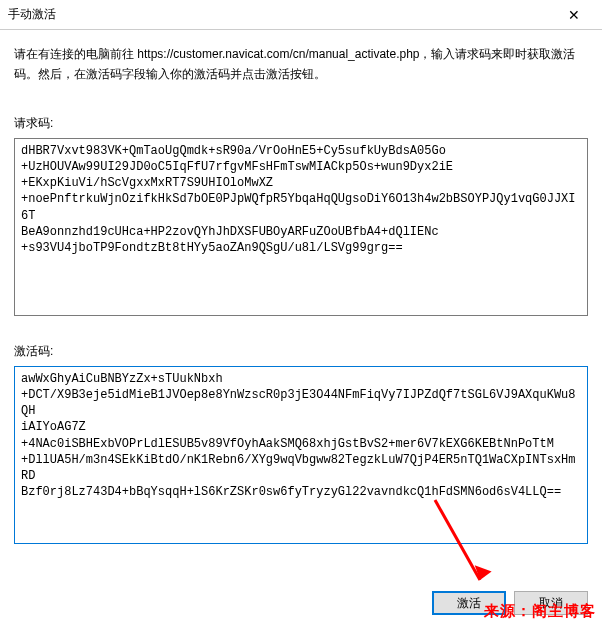 The image size is (602, 627). I want to click on button-row: 激活 取消, so click(510, 603).